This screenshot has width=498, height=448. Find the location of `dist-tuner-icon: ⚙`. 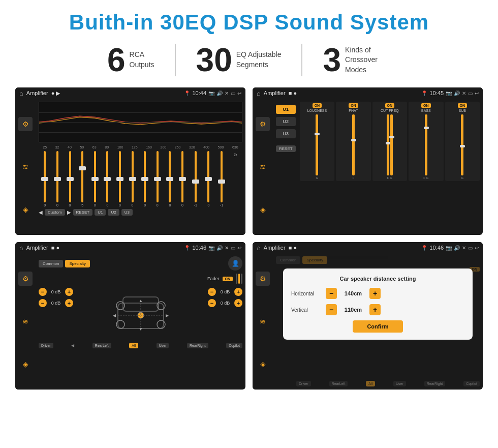

dist-tuner-icon: ⚙ is located at coordinates (263, 279).